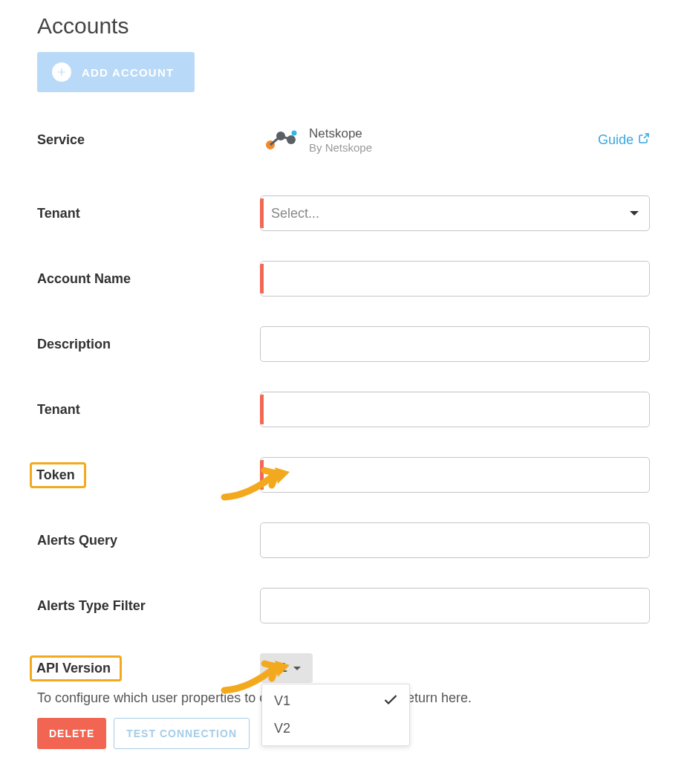 This screenshot has height=784, width=687. Describe the element at coordinates (56, 476) in the screenshot. I see `token-label: Token` at that location.